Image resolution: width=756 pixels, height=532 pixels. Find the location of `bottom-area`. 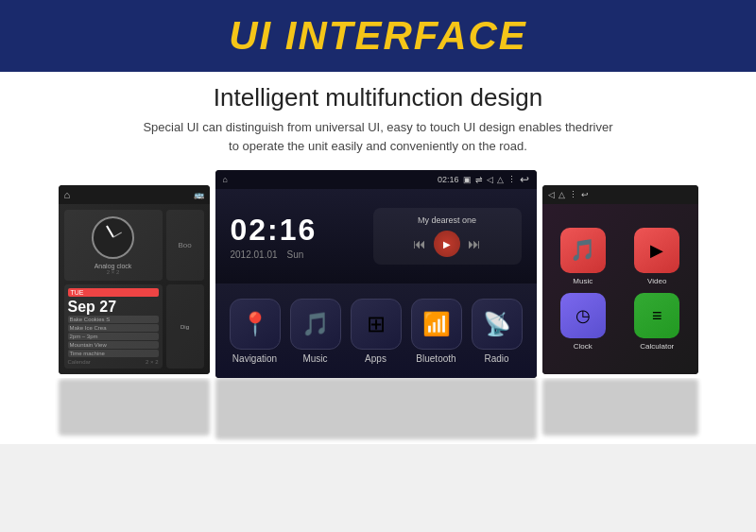

bottom-area is located at coordinates (378, 411).